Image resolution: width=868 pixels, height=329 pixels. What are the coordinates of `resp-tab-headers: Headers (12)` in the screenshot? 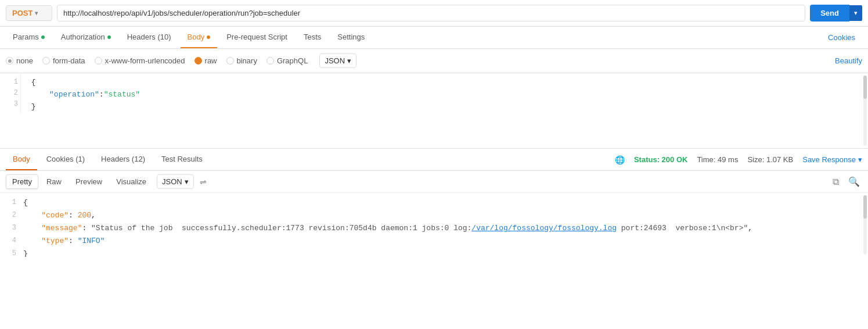 It's located at (123, 159).